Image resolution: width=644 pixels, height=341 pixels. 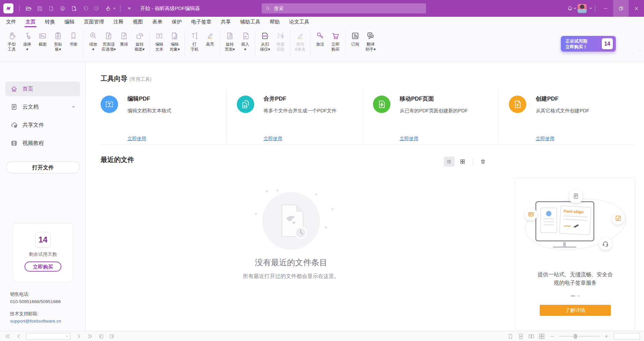 What do you see at coordinates (36, 321) in the screenshot?
I see `support-email-link: support@foxitsoftware.cn` at bounding box center [36, 321].